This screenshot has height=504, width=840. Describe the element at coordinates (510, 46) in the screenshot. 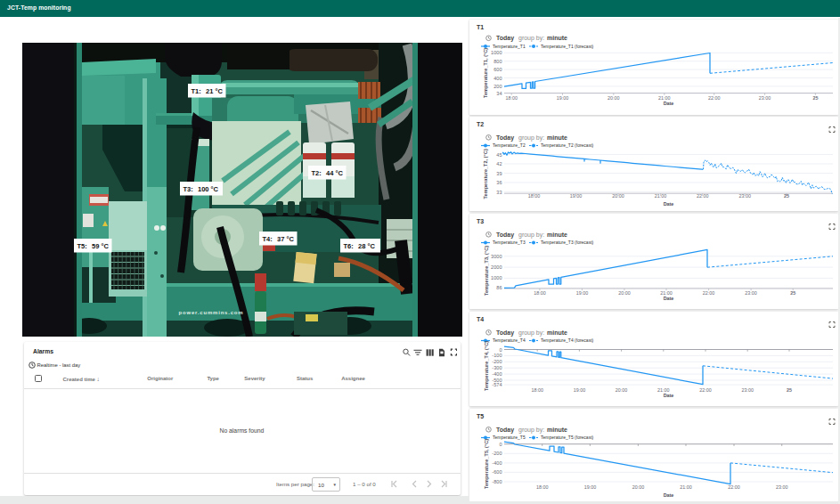

I see `svg-text: Temperature_T1` at that location.